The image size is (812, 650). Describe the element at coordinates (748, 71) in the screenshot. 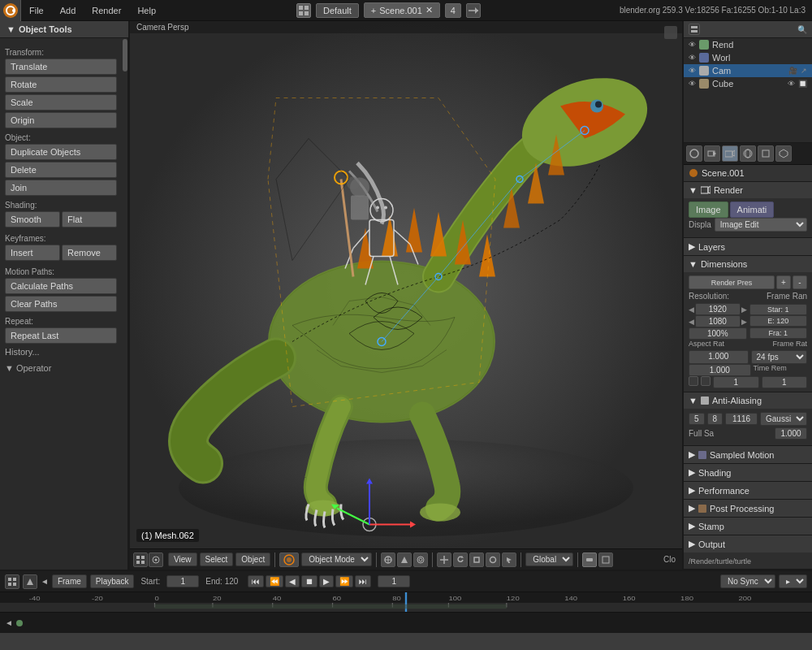

I see `outliner-item-cam: 👁 Cam 🎥 ↗` at that location.